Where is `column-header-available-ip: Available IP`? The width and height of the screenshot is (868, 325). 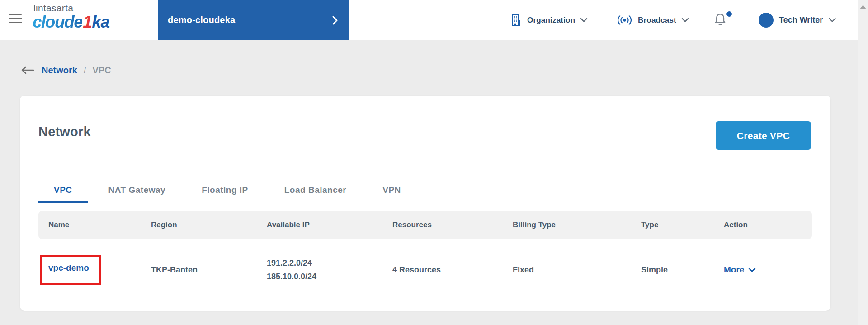 column-header-available-ip: Available IP is located at coordinates (330, 225).